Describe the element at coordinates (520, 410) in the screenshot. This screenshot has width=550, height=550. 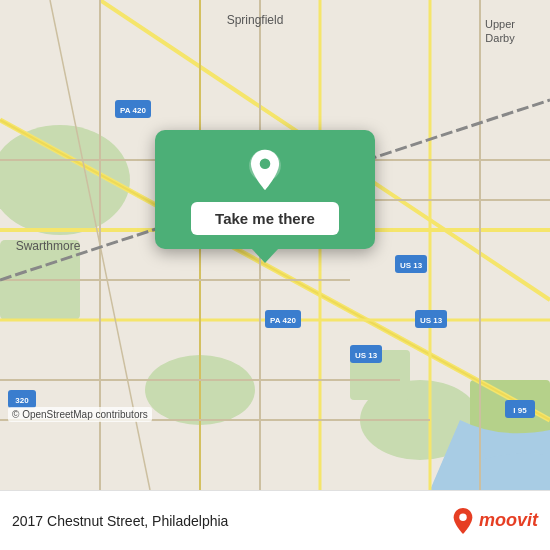
I see `svg-text: I 95` at that location.